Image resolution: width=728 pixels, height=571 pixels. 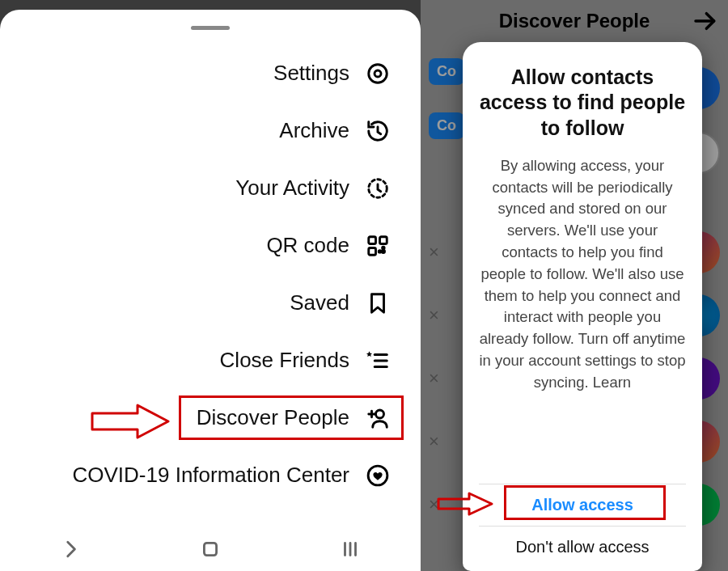 I want to click on menu-item-discover-people: Discover People, so click(x=196, y=417).